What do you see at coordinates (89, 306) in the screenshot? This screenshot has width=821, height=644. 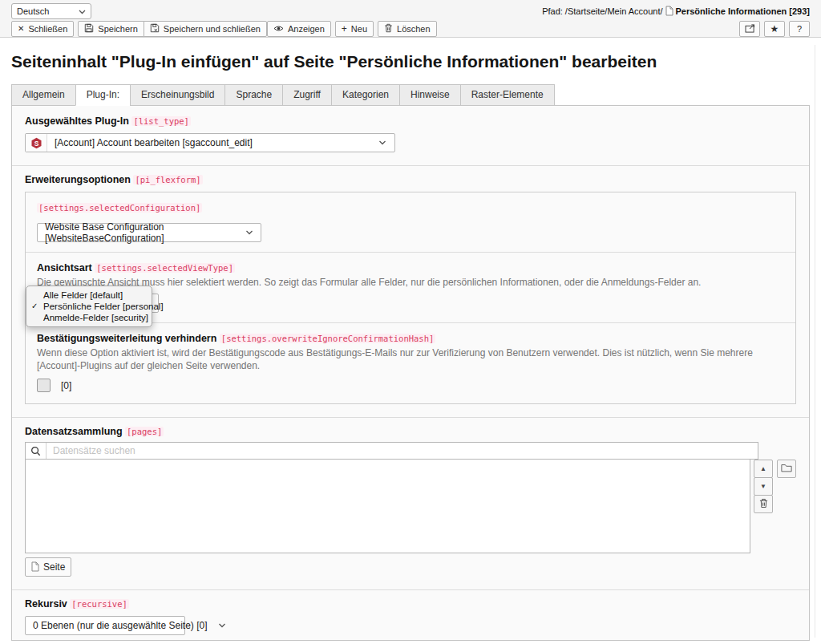 I see `viewtype-dropdown-menu: Alle Felder [default] ✓ Persönliche Feld…` at bounding box center [89, 306].